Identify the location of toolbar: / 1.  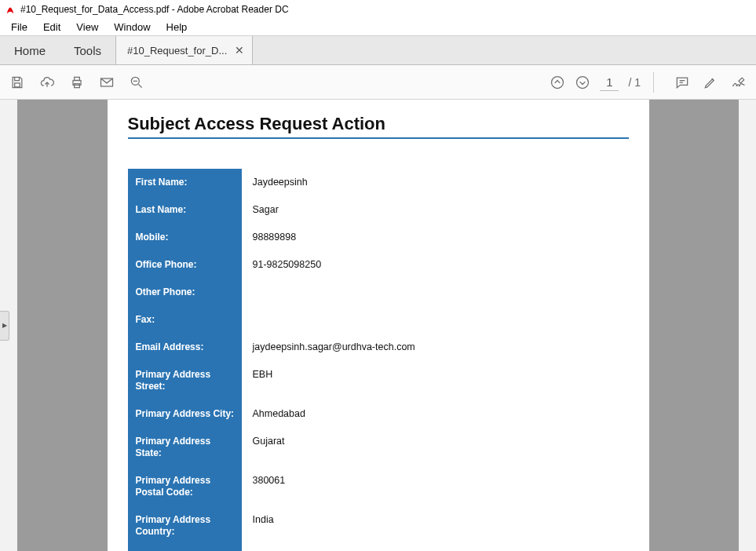
(378, 82).